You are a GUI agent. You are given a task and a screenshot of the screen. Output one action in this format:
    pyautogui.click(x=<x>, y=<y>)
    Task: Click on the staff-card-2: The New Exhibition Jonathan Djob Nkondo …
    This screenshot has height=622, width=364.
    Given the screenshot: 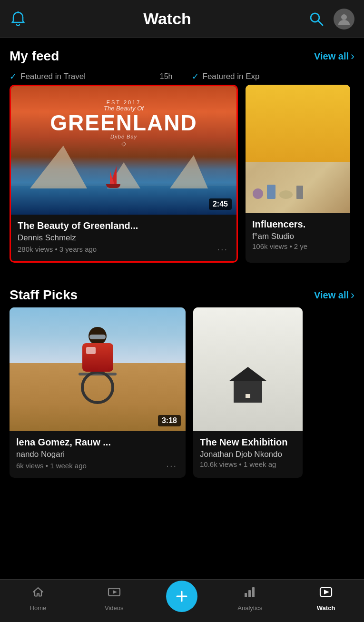 What is the action you would take?
    pyautogui.click(x=248, y=393)
    